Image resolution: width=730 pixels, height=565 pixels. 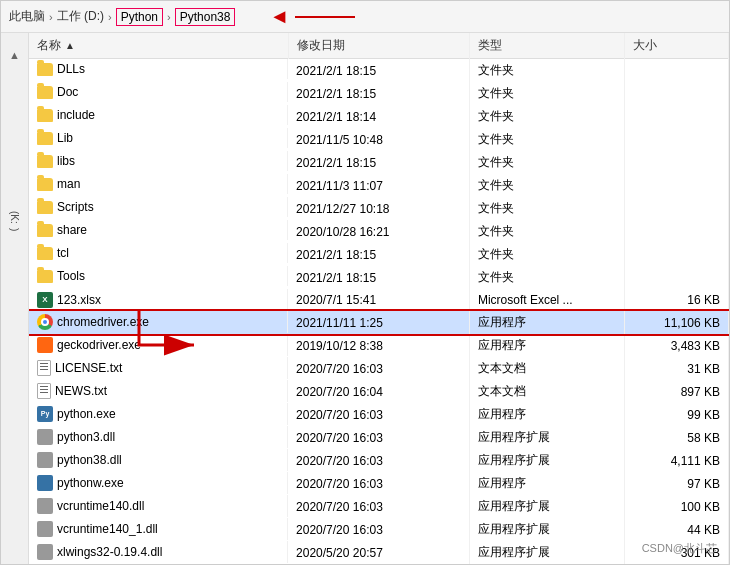 What do you see at coordinates (378, 346) in the screenshot?
I see `file-date: 2019/10/12 8:38` at bounding box center [378, 346].